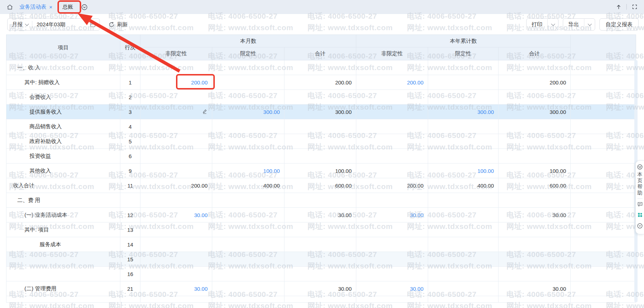  I want to click on table-row: 其中: 捐赠收入1200.00200.00200.00200.00, so click(321, 83).